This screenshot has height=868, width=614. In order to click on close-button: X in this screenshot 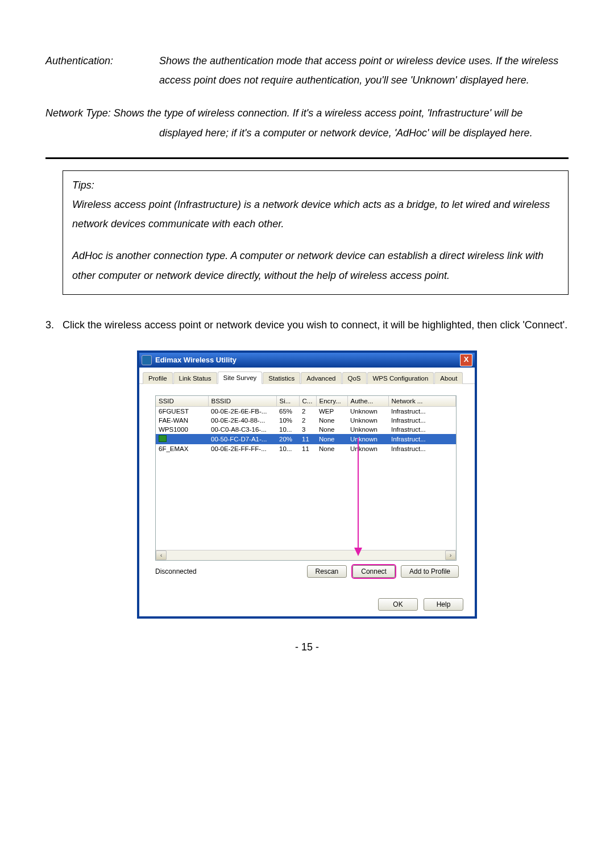, I will do `click(466, 360)`.